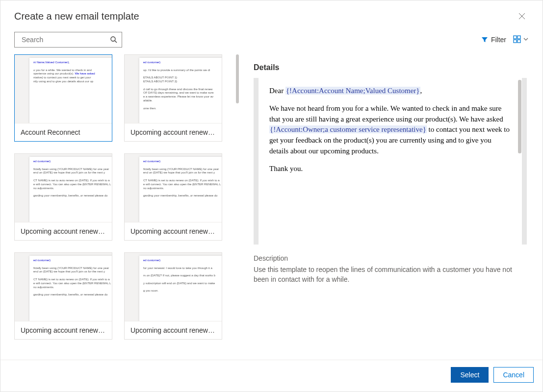  I want to click on merge-field: {!Account:Owner;a customer service repre…, so click(348, 129).